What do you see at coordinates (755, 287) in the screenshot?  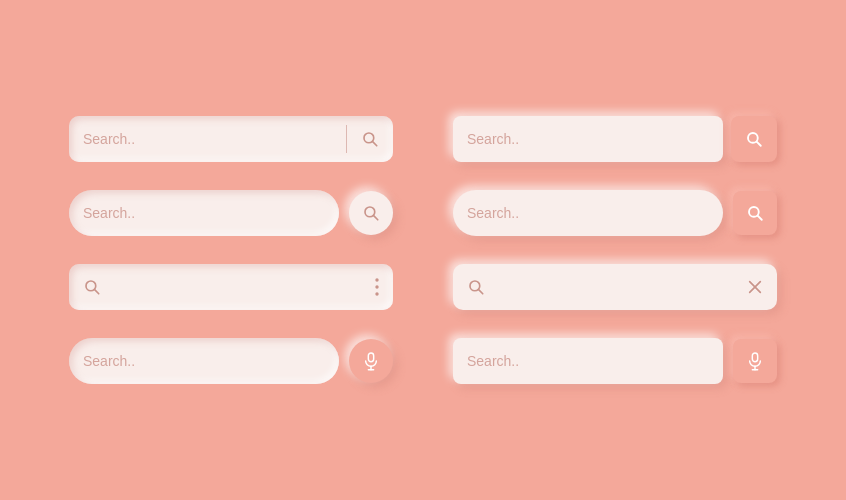 I see `close-icon` at bounding box center [755, 287].